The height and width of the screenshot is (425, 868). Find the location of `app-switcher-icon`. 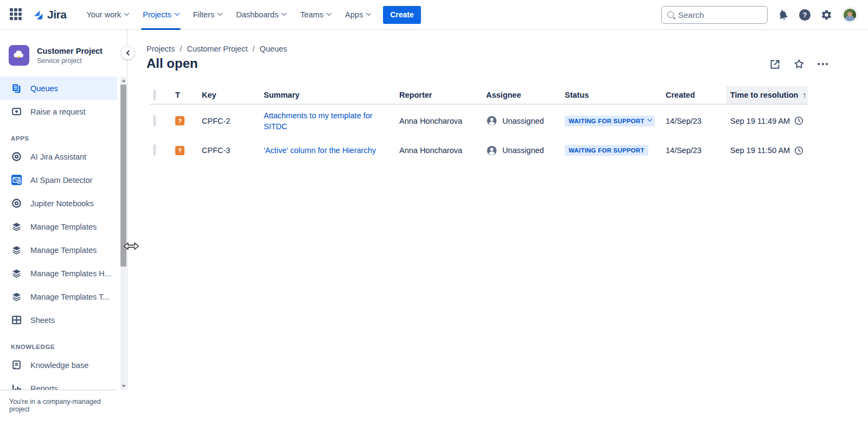

app-switcher-icon is located at coordinates (16, 15).